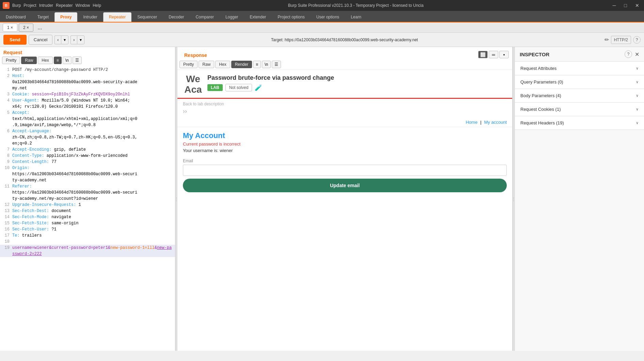  What do you see at coordinates (206, 64) in the screenshot?
I see `response-tab-raw: Raw` at bounding box center [206, 64].